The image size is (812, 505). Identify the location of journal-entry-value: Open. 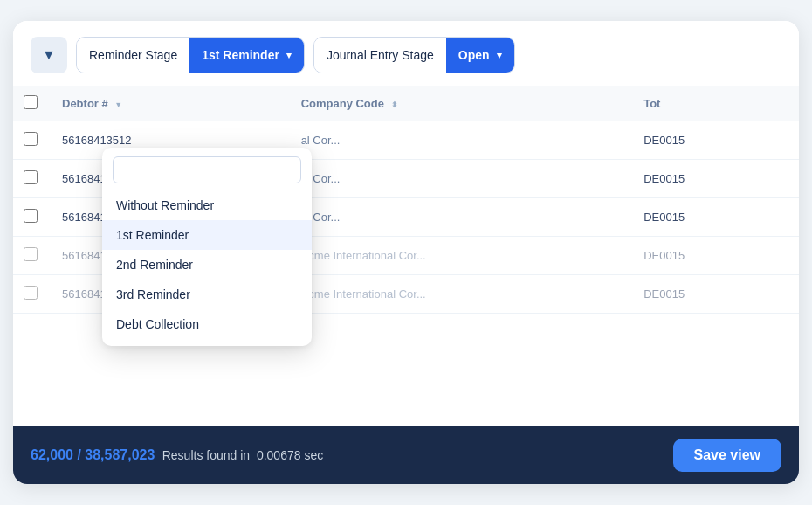
(474, 55).